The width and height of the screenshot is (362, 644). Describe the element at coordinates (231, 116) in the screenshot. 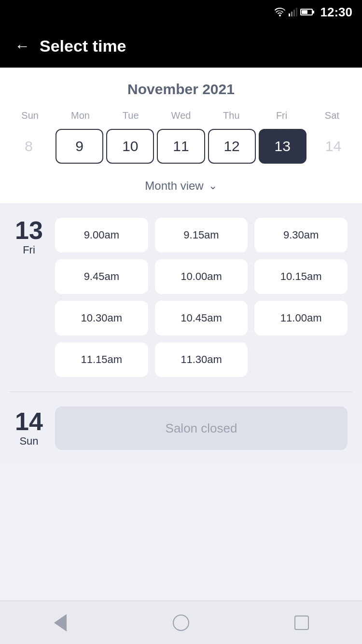

I see `weekday-thu: Thu` at that location.